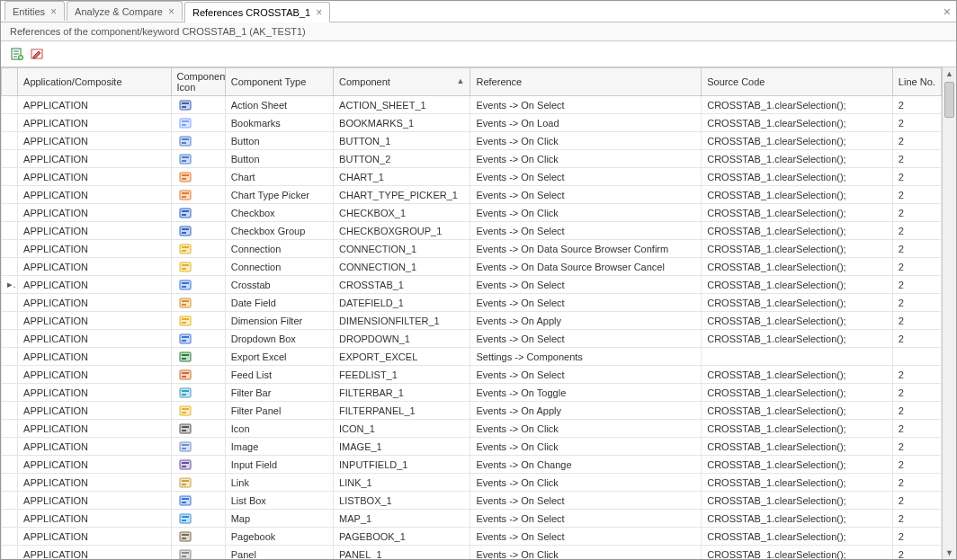  Describe the element at coordinates (471, 375) in the screenshot. I see `table-row: APPLICATIONFeed ListFEEDLIST_1Events -> …` at that location.